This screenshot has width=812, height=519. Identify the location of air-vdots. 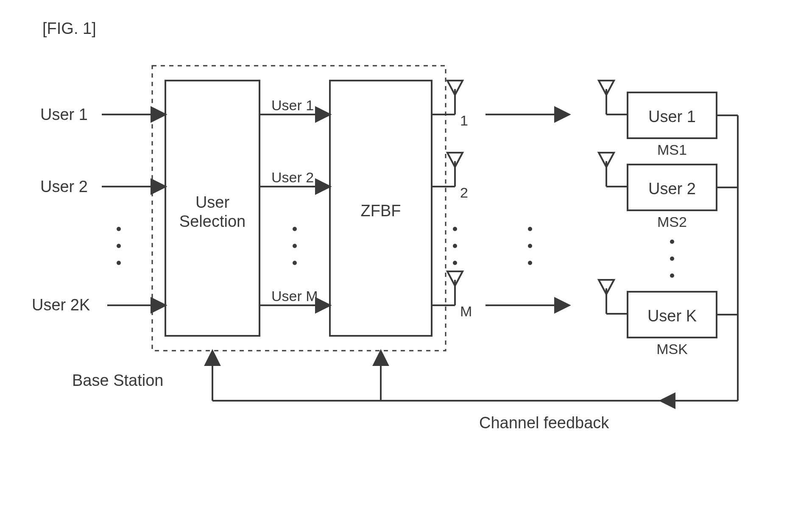
(530, 246).